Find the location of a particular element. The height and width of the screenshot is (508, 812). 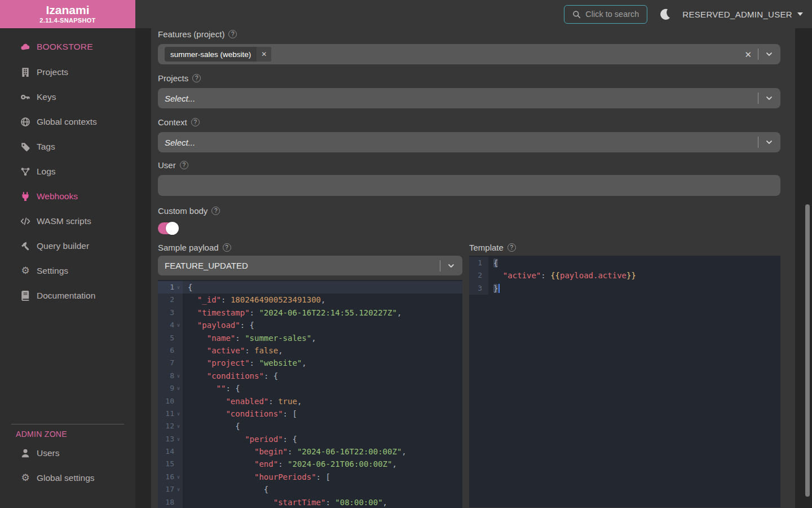

user-menu: RESERVED_ADMIN_USER is located at coordinates (743, 15).